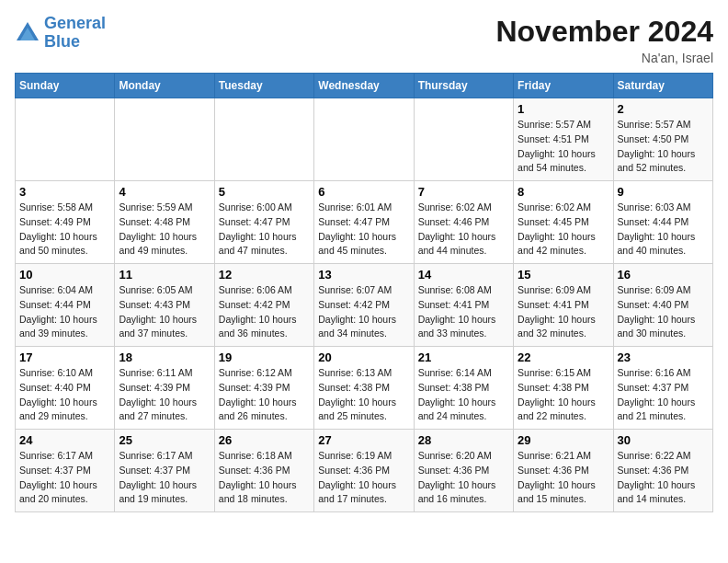 The height and width of the screenshot is (563, 728). Describe the element at coordinates (265, 440) in the screenshot. I see `day-number: 26` at that location.